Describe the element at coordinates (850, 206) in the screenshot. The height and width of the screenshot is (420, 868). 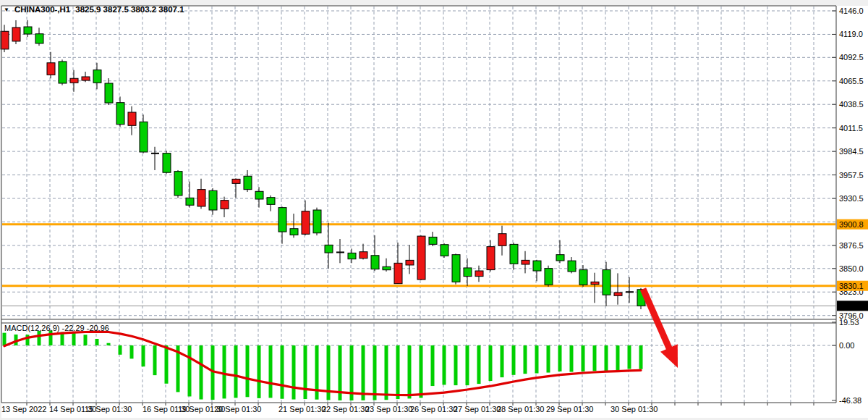
I see `price-axis: 4146.04119.04092.54065.54038.54011.53984…` at that location.